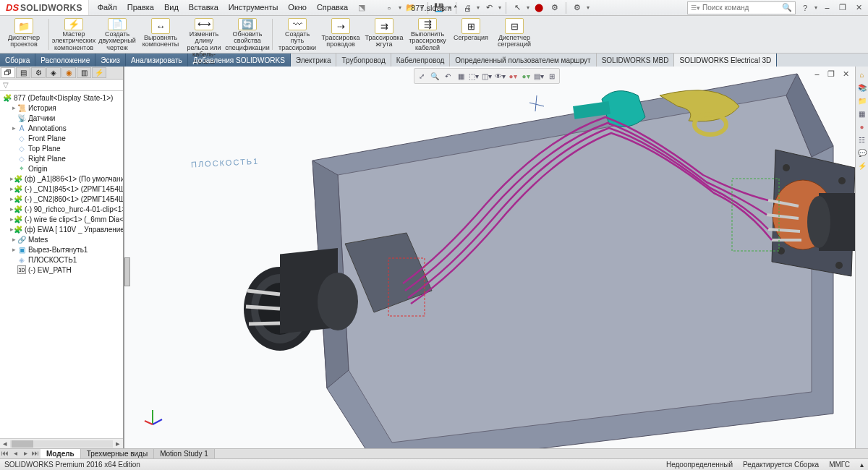 The height and width of the screenshot is (470, 868). I want to click on tab-addins: Добавления SOLIDWORKS, so click(239, 60).